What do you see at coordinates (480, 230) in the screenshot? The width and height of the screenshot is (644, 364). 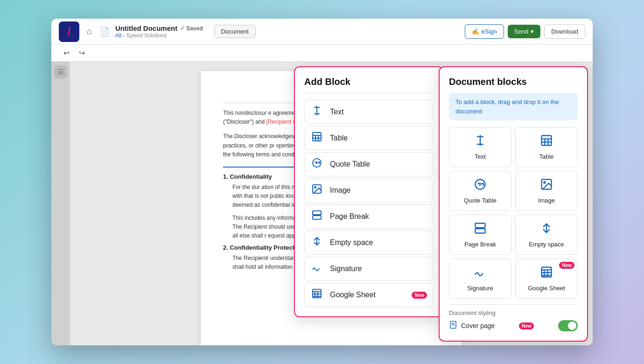 I see `grid-page-break-icon` at bounding box center [480, 230].